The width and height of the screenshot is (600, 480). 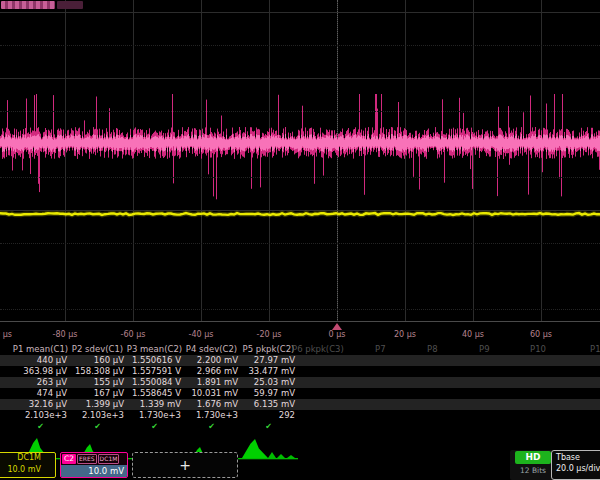 What do you see at coordinates (98, 394) in the screenshot?
I see `measurement-max: 167 µV` at bounding box center [98, 394].